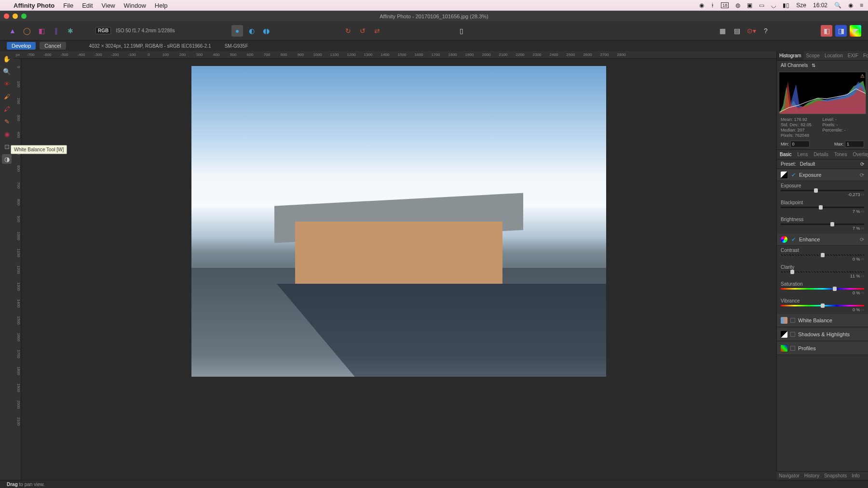  I want to click on ui-light-icon: ◧, so click(827, 31).